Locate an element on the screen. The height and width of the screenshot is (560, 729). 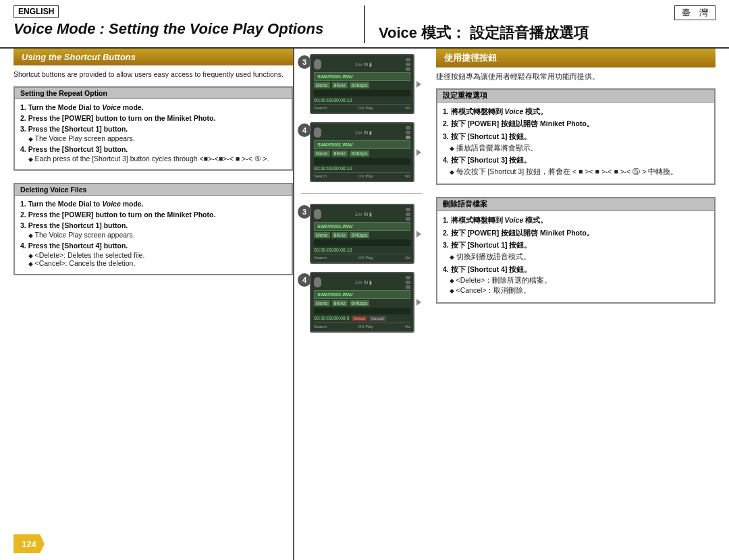
step-badge-3b: 3 is located at coordinates (304, 212).